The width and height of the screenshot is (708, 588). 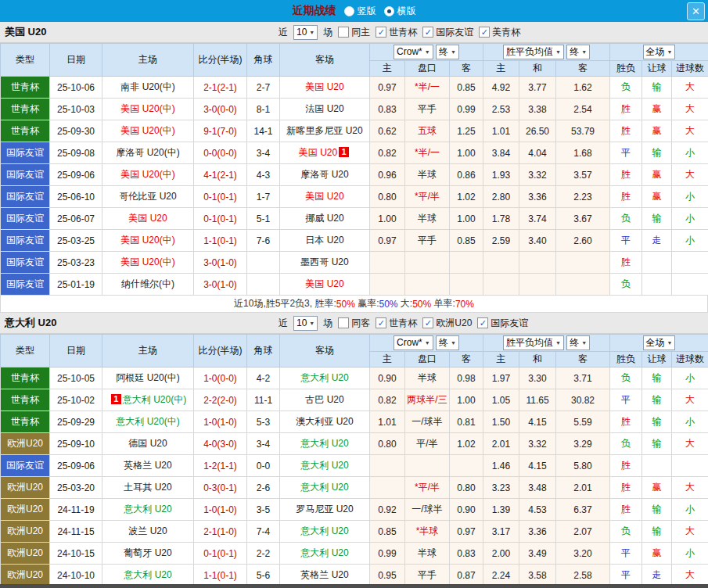 What do you see at coordinates (149, 241) in the screenshot?
I see `home-team: 美国 U20(中)` at bounding box center [149, 241].